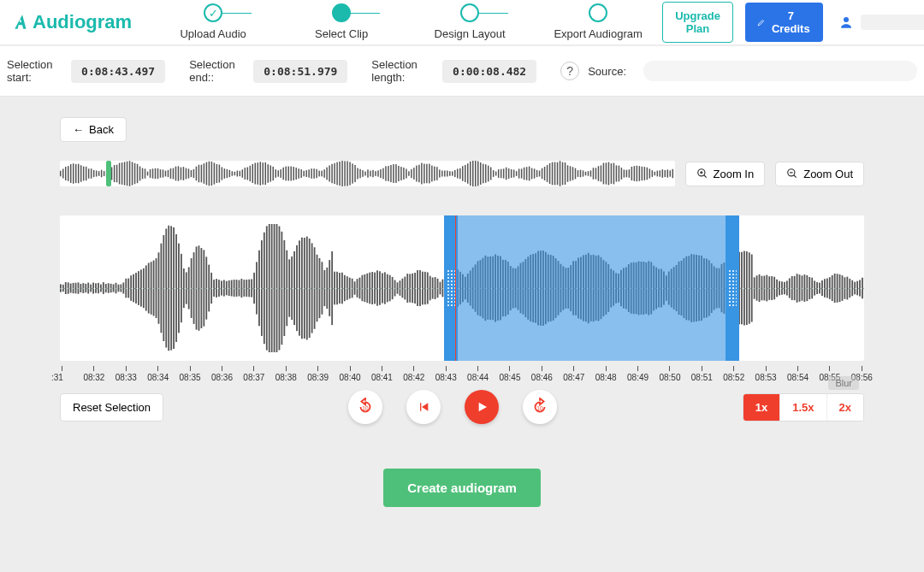  What do you see at coordinates (470, 21) in the screenshot?
I see `step-design-layout: Design Layout` at bounding box center [470, 21].